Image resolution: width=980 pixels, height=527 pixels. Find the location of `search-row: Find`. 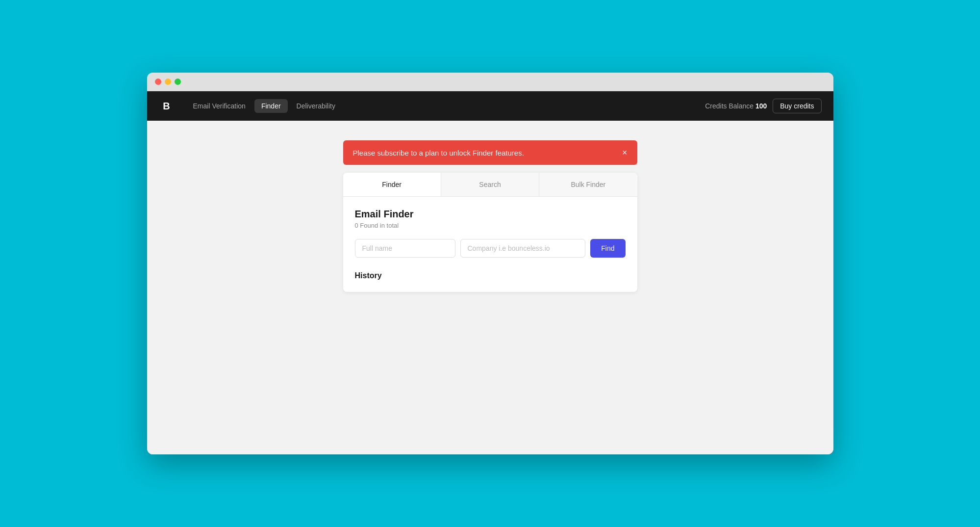

search-row: Find is located at coordinates (490, 248).